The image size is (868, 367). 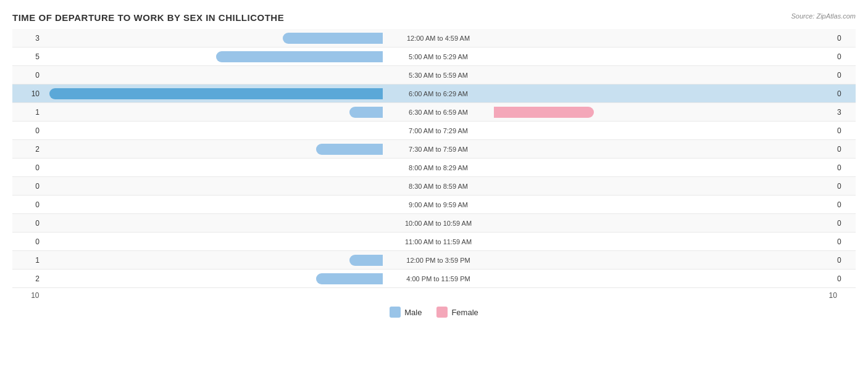 I want to click on time-label: 9:00 AM to 9:59 AM, so click(x=438, y=205).